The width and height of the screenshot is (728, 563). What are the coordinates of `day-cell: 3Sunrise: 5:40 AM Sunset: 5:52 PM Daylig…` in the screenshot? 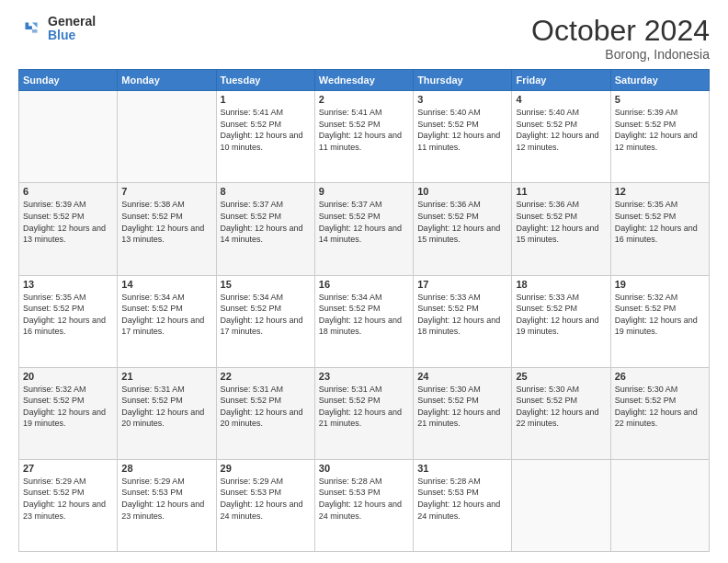 It's located at (463, 137).